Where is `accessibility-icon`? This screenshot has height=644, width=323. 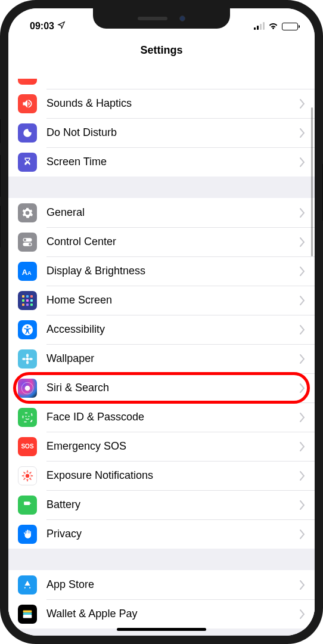 accessibility-icon is located at coordinates (27, 330).